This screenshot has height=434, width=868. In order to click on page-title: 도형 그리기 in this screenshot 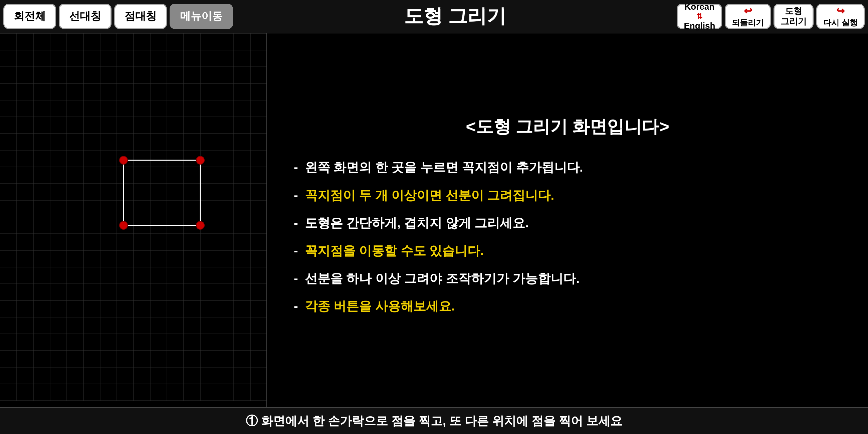, I will do `click(455, 16)`.